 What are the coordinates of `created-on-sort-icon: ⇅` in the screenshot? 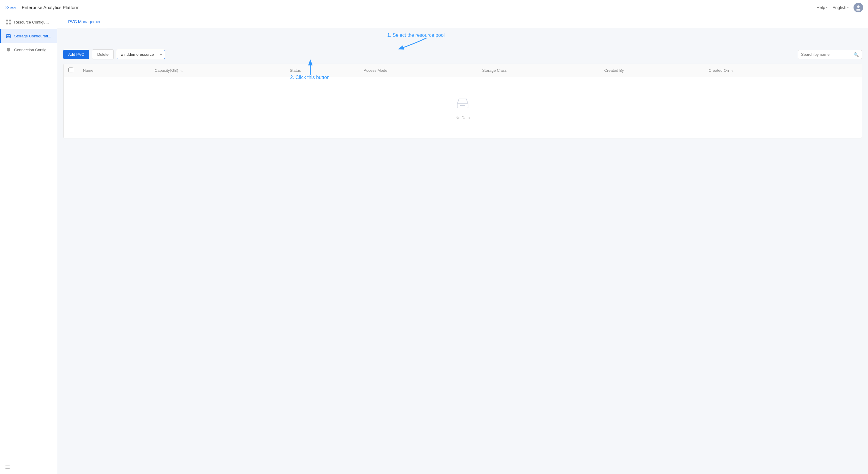 It's located at (733, 71).